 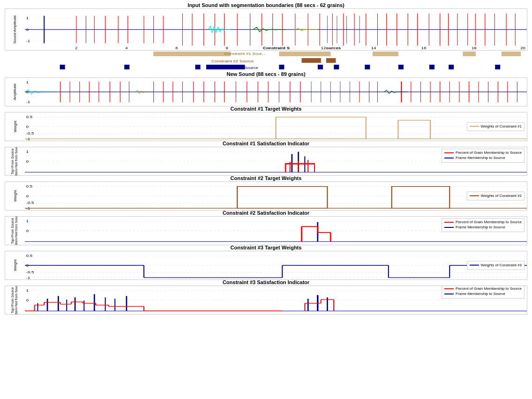 I want to click on c1-satisfaction-title: Constraint #1 Satisfaction Indicator, so click(x=266, y=143).